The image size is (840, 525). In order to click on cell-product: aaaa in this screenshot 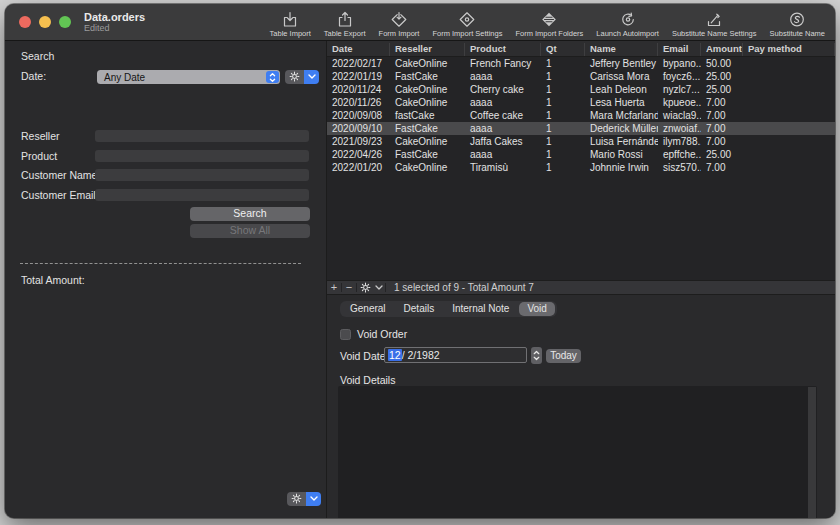, I will do `click(503, 128)`.